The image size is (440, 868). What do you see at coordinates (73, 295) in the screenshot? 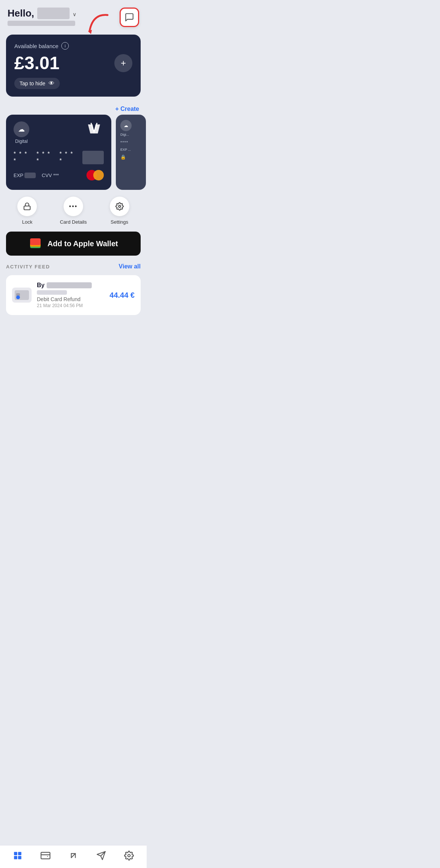
I see `transaction-item: By Debit Card Refund 21 Mar 2024 04:56 P…` at bounding box center [73, 295].